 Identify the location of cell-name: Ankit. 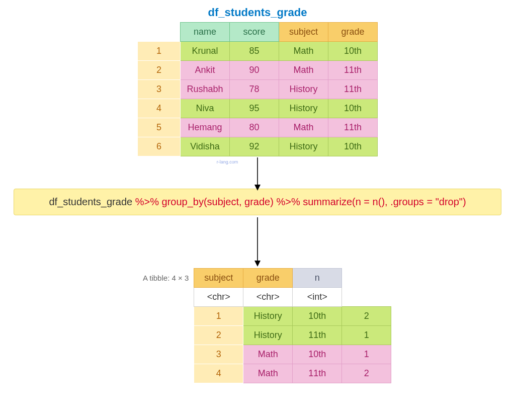
(205, 70).